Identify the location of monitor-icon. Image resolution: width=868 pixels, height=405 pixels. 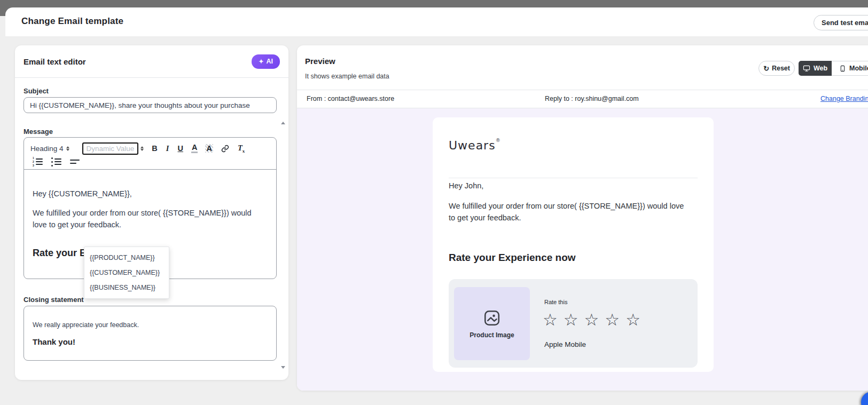
(807, 68).